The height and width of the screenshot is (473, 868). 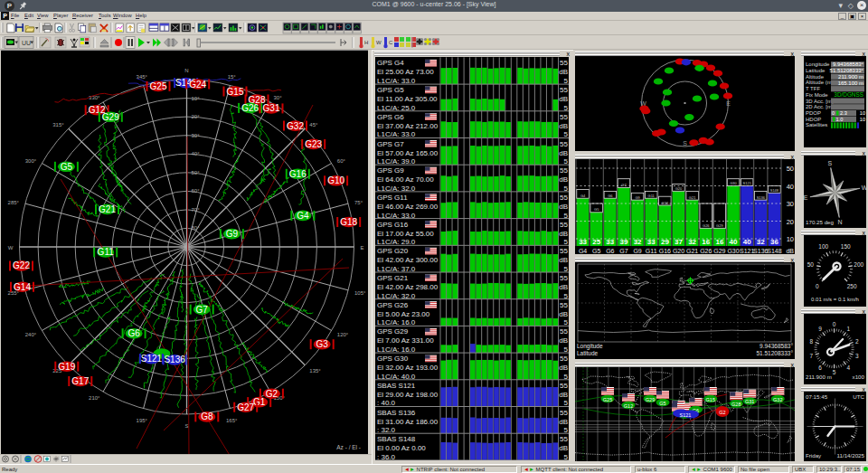 I want to click on svg-text: G28, so click(x=736, y=404).